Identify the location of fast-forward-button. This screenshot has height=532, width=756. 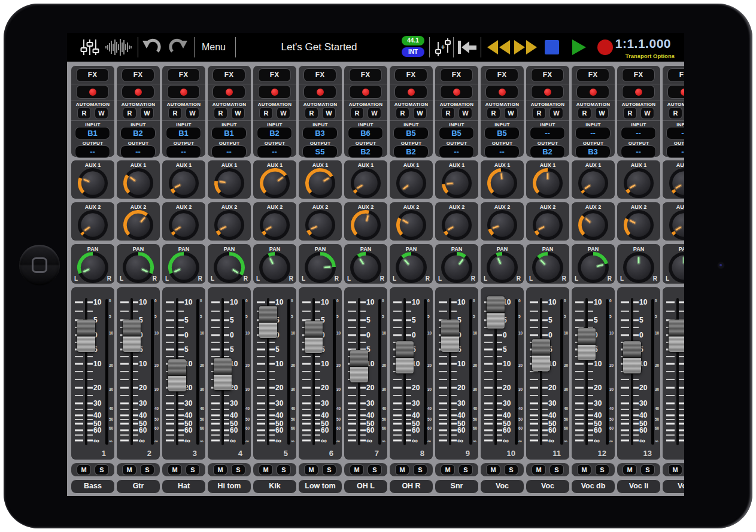
(526, 47).